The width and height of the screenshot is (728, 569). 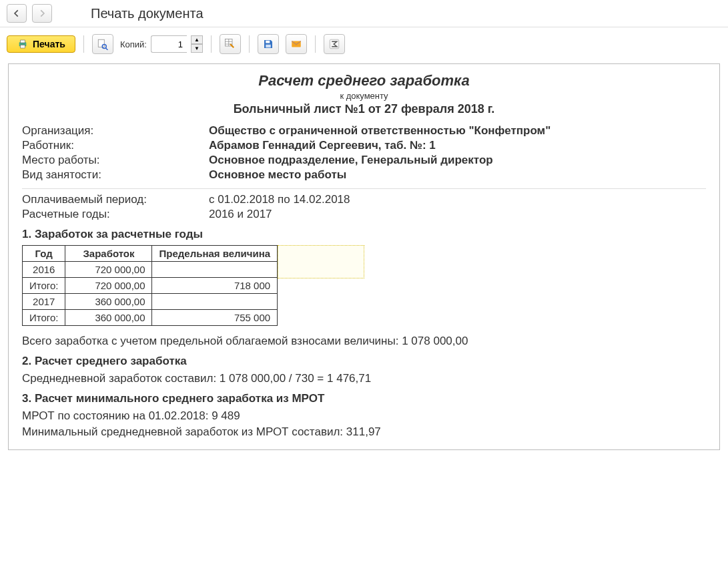 What do you see at coordinates (364, 379) in the screenshot?
I see `section2-text: Среднедневной заработок составил: 1 078 …` at bounding box center [364, 379].